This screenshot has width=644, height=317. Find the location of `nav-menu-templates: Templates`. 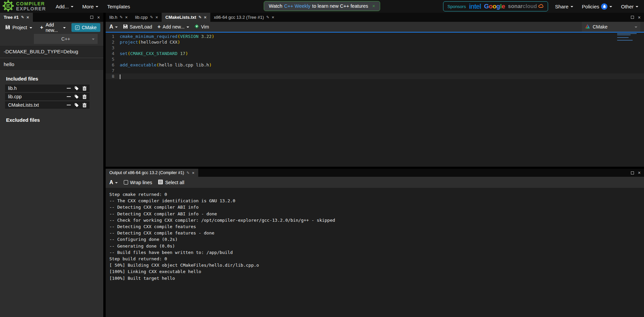

nav-menu-templates: Templates is located at coordinates (118, 6).